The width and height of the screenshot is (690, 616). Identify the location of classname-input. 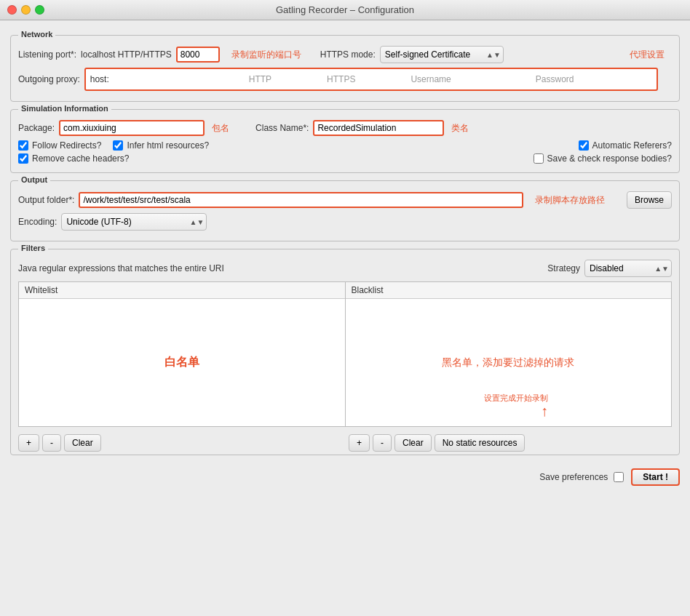
(378, 128).